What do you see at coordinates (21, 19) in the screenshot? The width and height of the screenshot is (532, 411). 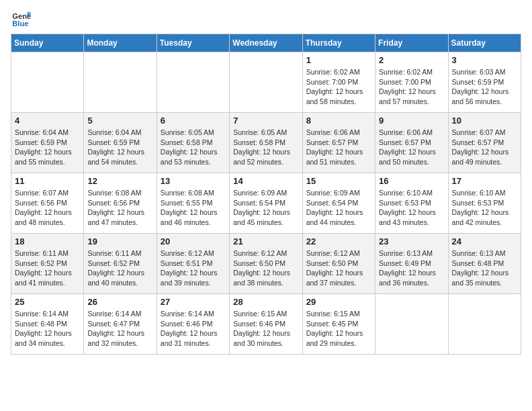 I see `generalblue-logo-icon: General Blue` at bounding box center [21, 19].